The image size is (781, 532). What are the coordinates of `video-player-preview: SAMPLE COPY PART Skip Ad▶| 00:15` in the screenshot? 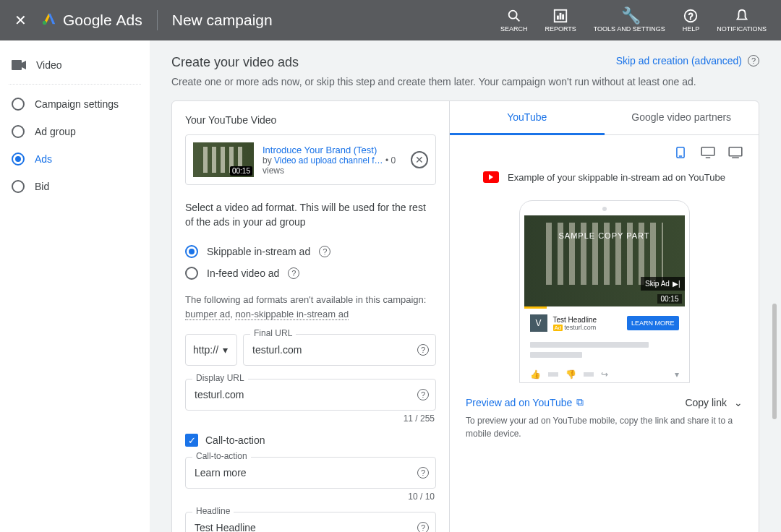 It's located at (605, 261).